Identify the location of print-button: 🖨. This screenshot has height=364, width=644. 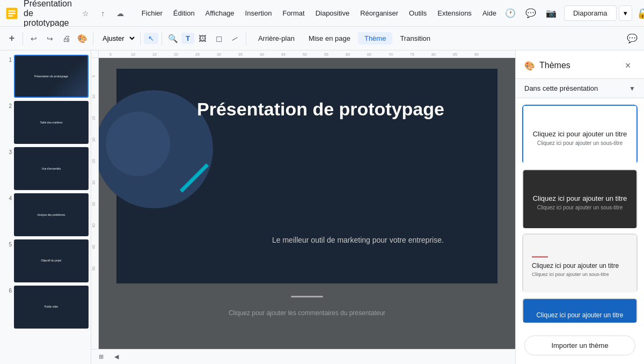
(66, 39).